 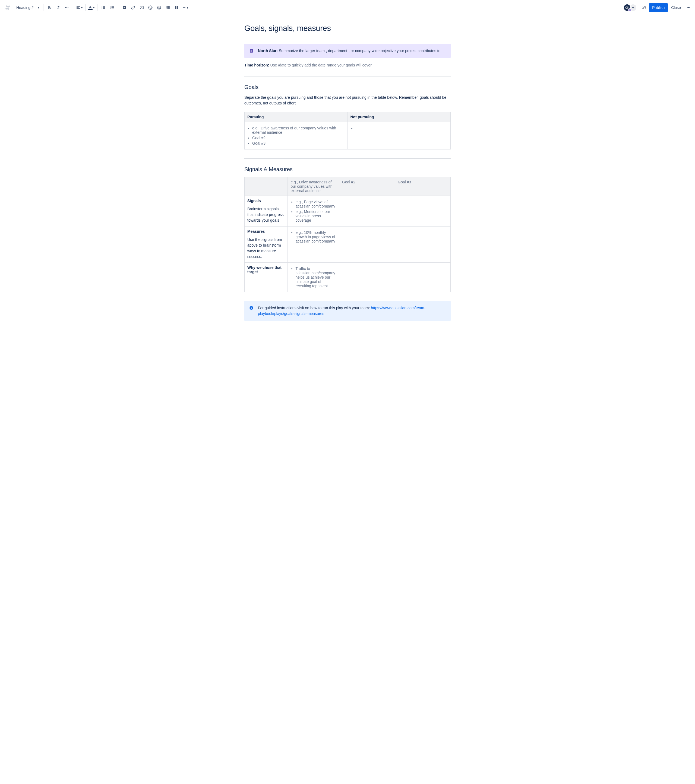 I want to click on signals-col-3: Goal #3, so click(x=423, y=186).